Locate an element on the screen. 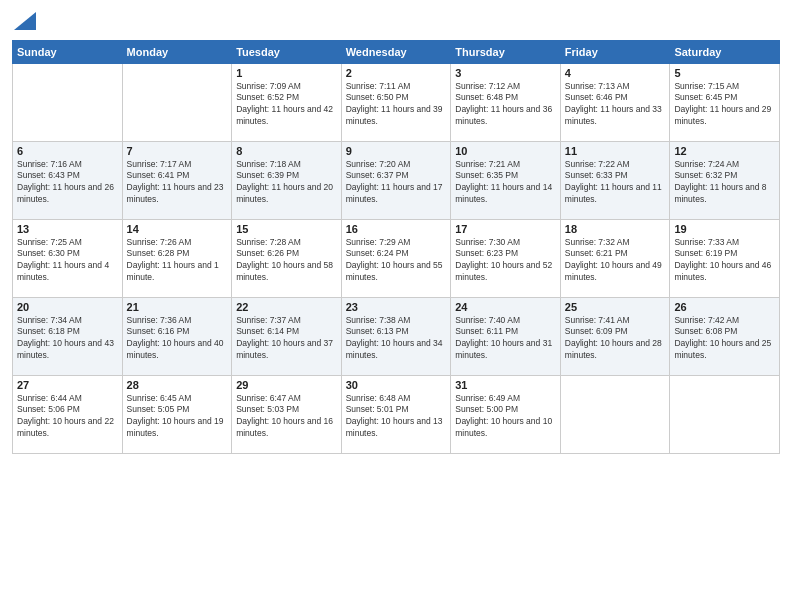 This screenshot has height=612, width=792. calendar-cell: 3Sunrise: 7:12 AM Sunset: 6:48 PM Daylig… is located at coordinates (506, 102).